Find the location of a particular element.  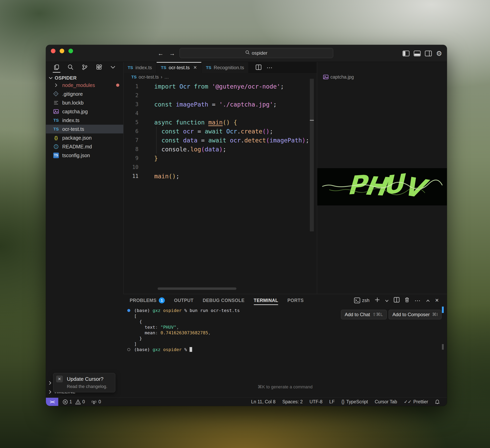

terminal-dropdown-chevron-icon is located at coordinates (387, 300).